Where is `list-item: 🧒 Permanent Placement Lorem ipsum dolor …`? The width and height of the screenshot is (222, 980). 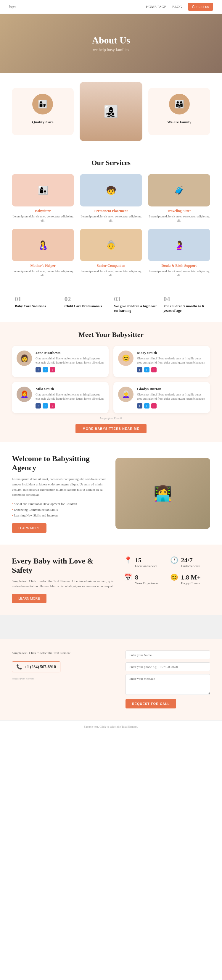
list-item: 🧒 Permanent Placement Lorem ipsum dolor … is located at coordinates (111, 198).